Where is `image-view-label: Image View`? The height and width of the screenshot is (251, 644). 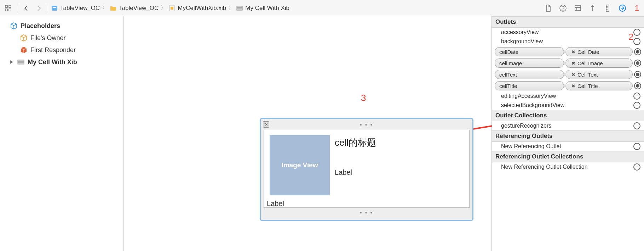
image-view-label: Image View is located at coordinates (299, 165).